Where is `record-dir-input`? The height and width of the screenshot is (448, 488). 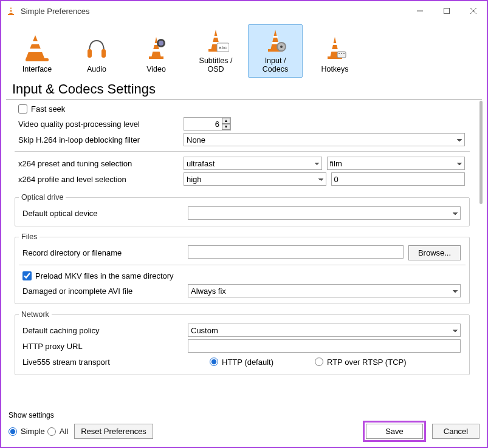
record-dir-input is located at coordinates (295, 252).